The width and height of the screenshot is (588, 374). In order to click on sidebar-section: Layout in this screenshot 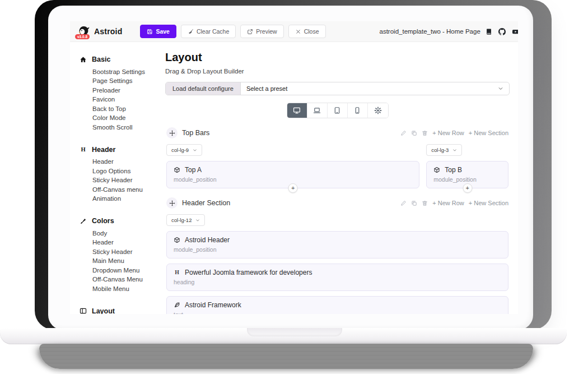, I will do `click(119, 311)`.